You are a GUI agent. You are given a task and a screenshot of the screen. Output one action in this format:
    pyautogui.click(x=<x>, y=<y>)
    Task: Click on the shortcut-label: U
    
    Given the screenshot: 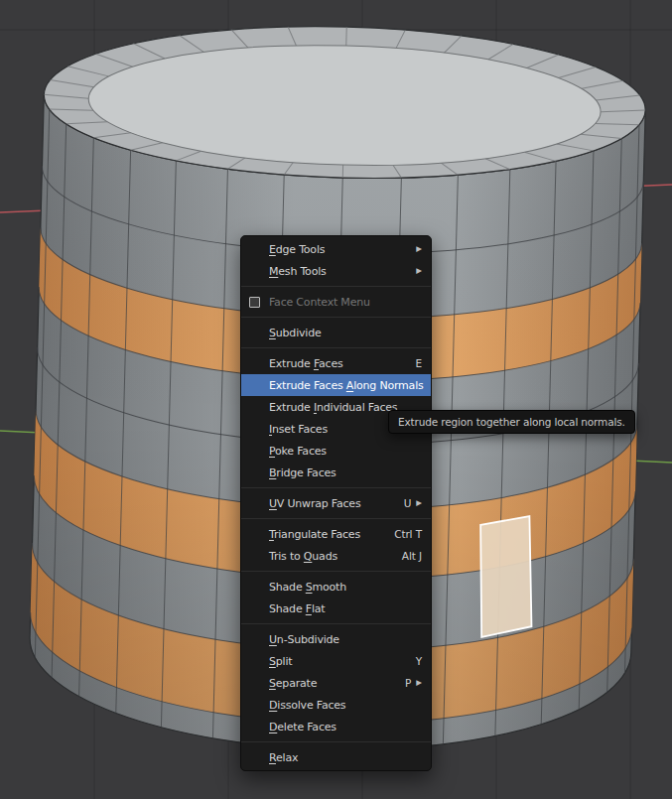 What is the action you would take?
    pyautogui.click(x=408, y=503)
    